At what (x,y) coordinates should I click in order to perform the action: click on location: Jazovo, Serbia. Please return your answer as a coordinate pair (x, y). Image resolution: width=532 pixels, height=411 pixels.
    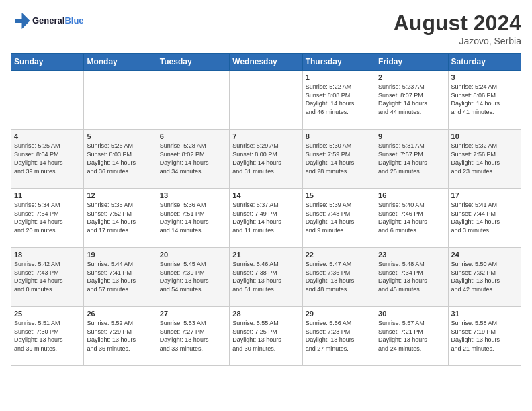
    Looking at the image, I should click on (457, 41).